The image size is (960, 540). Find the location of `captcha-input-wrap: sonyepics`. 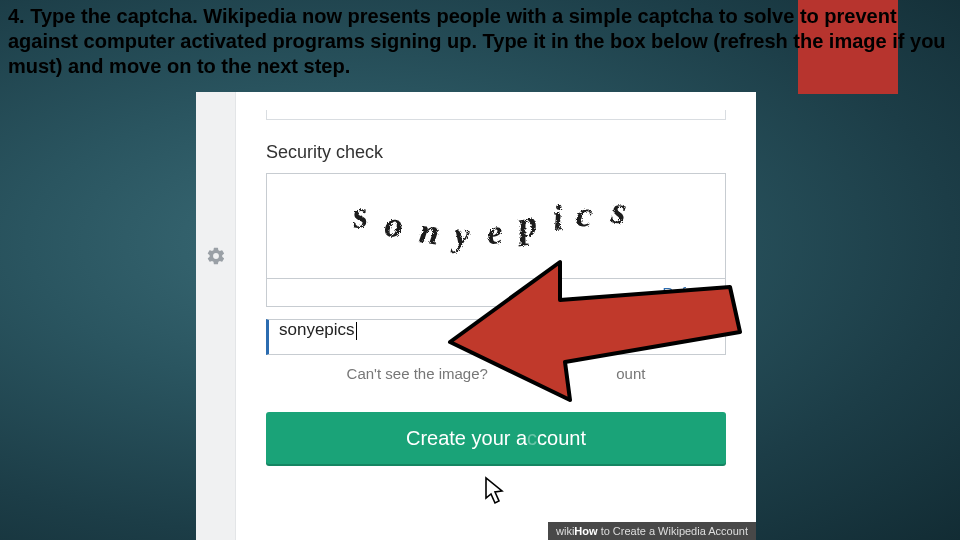

captcha-input-wrap: sonyepics is located at coordinates (496, 337).